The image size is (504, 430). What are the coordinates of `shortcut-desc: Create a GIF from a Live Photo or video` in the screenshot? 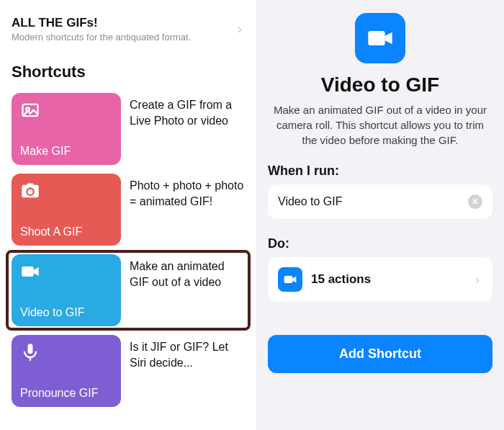 It's located at (187, 129).